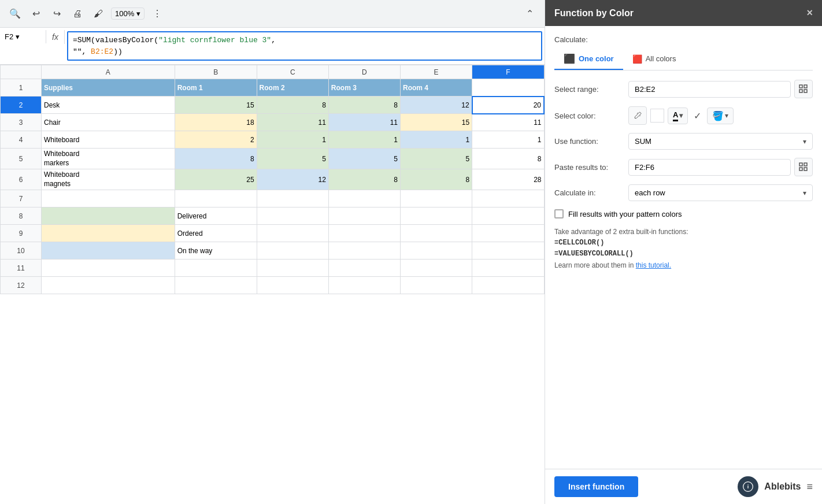  What do you see at coordinates (216, 251) in the screenshot?
I see `cell-b10: On the way` at bounding box center [216, 251].